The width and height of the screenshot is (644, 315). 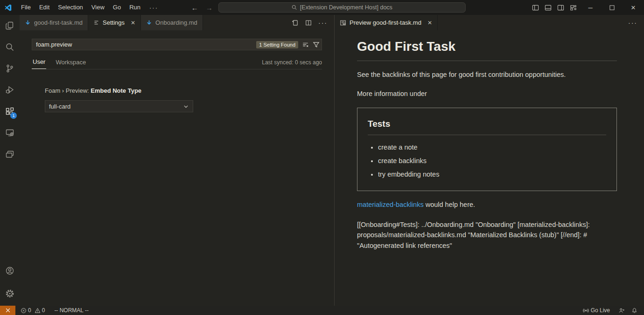 What do you see at coordinates (487, 205) in the screenshot?
I see `preview-paragraph: materialized-backlinks would help here.` at bounding box center [487, 205].